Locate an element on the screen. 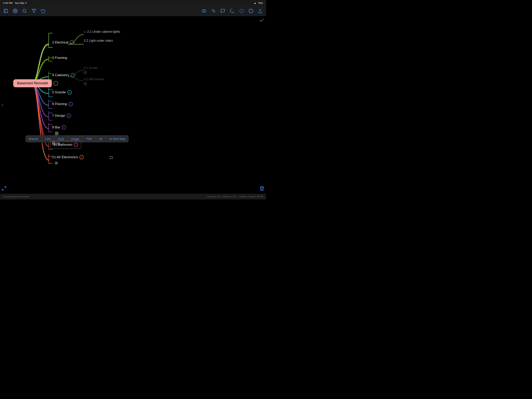 This screenshot has width=532, height=399. cabinetry-collapse-icon: − is located at coordinates (73, 75).